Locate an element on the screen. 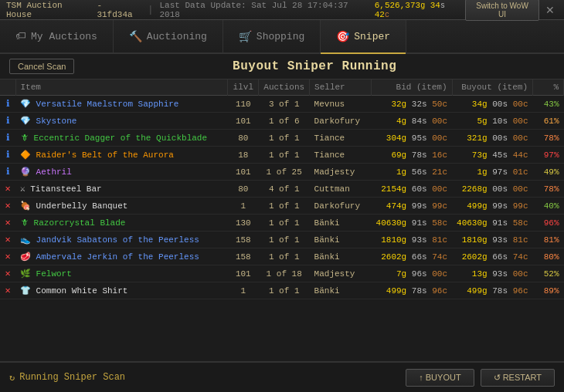 The width and height of the screenshot is (564, 392). col-header-pct: % is located at coordinates (549, 88).